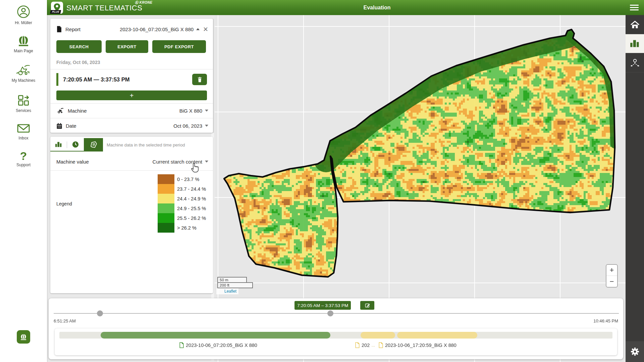 The height and width of the screenshot is (362, 644). I want to click on rail-settings-button, so click(635, 352).